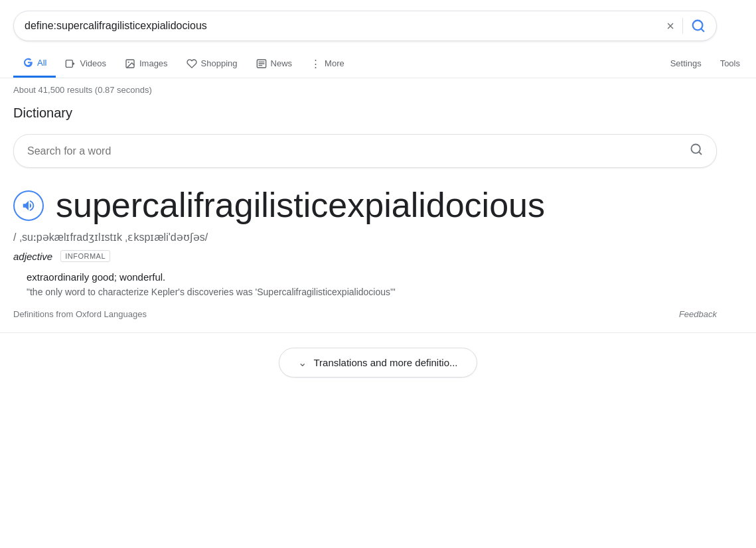  What do you see at coordinates (28, 62) in the screenshot?
I see `google-icon` at bounding box center [28, 62].